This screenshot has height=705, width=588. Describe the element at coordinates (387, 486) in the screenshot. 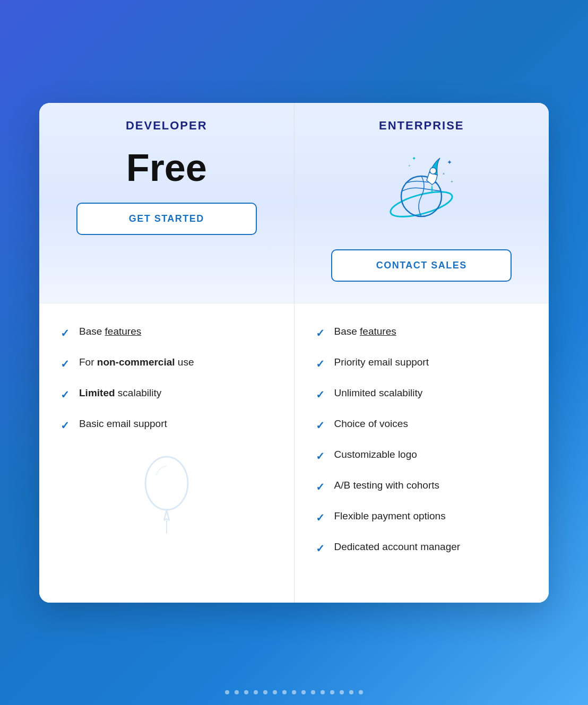

I see `feature-label: A/B testing with cohorts` at that location.